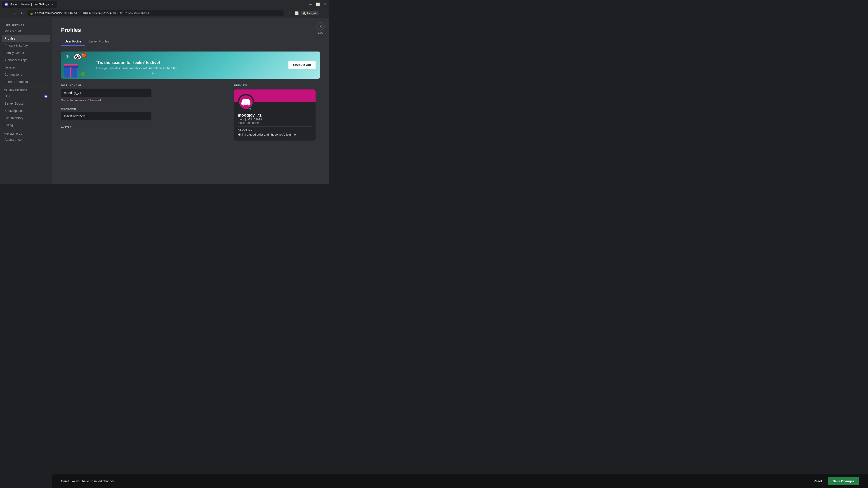  Describe the element at coordinates (164, 101) in the screenshot. I see `app-container: USER SETTINGS My Account Profiles Privac…` at that location.